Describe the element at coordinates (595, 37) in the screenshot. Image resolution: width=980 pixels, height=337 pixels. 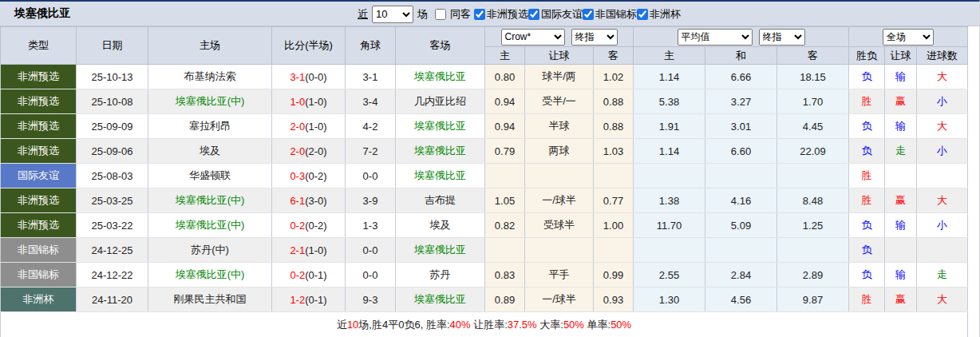
I see `handicap-stage-select: 终指` at that location.